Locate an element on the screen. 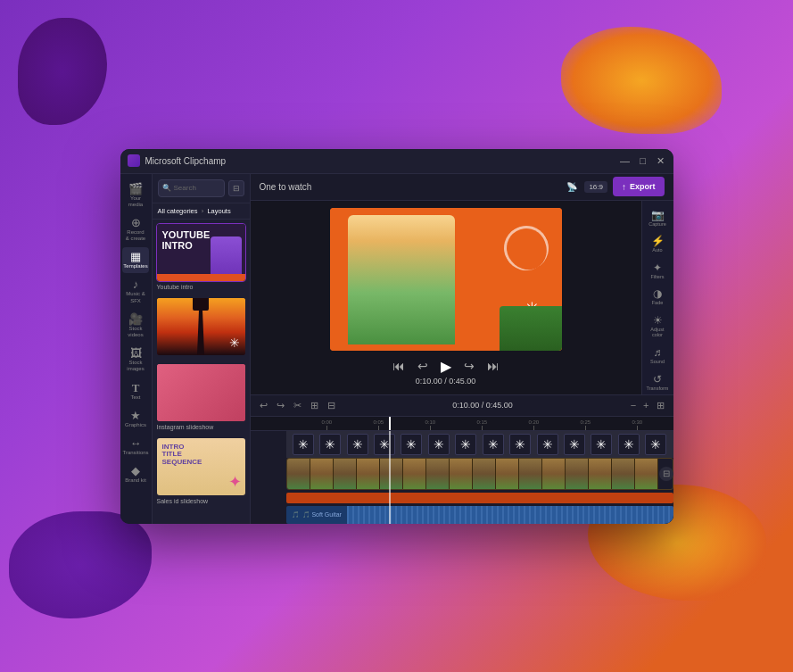 The image size is (793, 672). accent-strip is located at coordinates (480, 498).